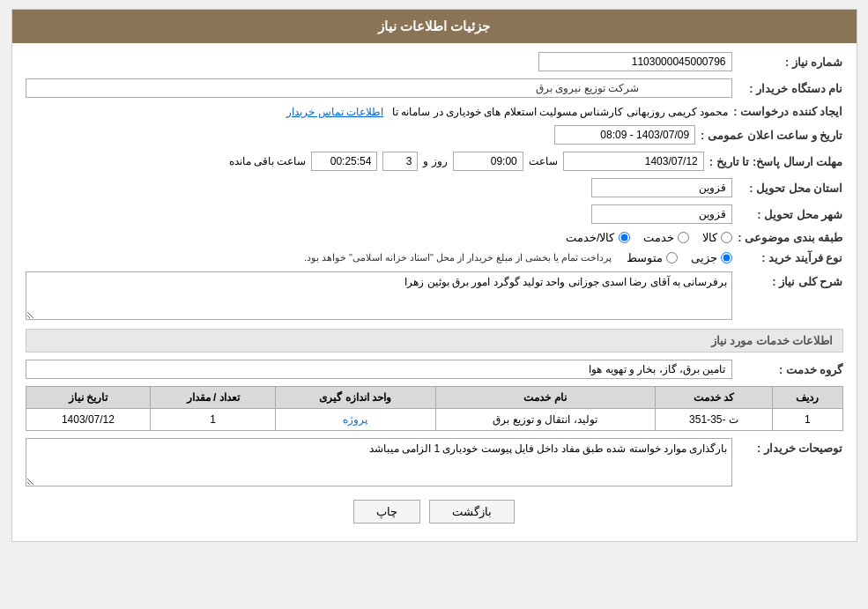  Describe the element at coordinates (434, 340) in the screenshot. I see `services-section-title: اطلاعات خدمات مورد نیاز` at that location.